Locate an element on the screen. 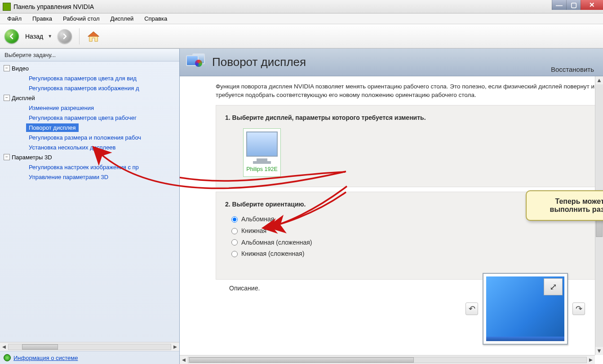 This screenshot has width=603, height=364. scroll-up-icon: ▲ is located at coordinates (599, 80).